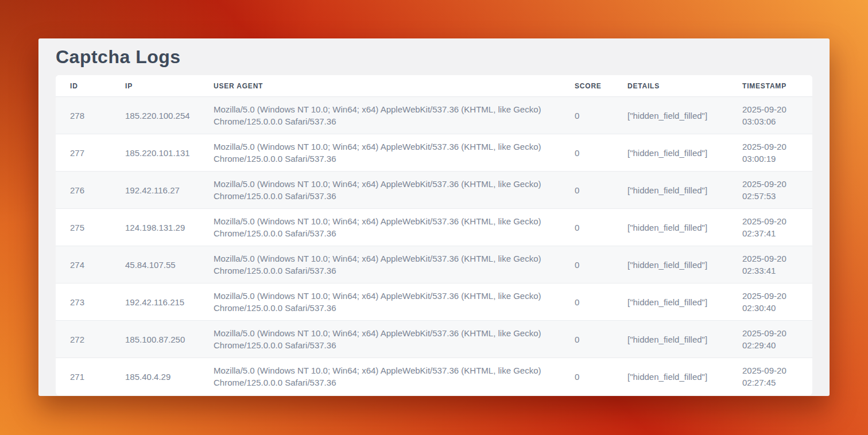 The height and width of the screenshot is (435, 868). I want to click on table-row: 275124.198.131.29Mozilla/5.0 (Windows NT…, so click(434, 227).